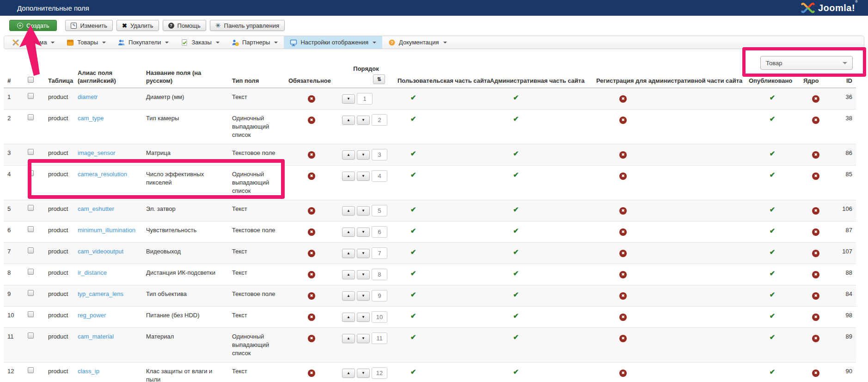 The width and height of the screenshot is (868, 382). What do you see at coordinates (101, 294) in the screenshot?
I see `field-alias-link: typ_camera_lens` at bounding box center [101, 294].